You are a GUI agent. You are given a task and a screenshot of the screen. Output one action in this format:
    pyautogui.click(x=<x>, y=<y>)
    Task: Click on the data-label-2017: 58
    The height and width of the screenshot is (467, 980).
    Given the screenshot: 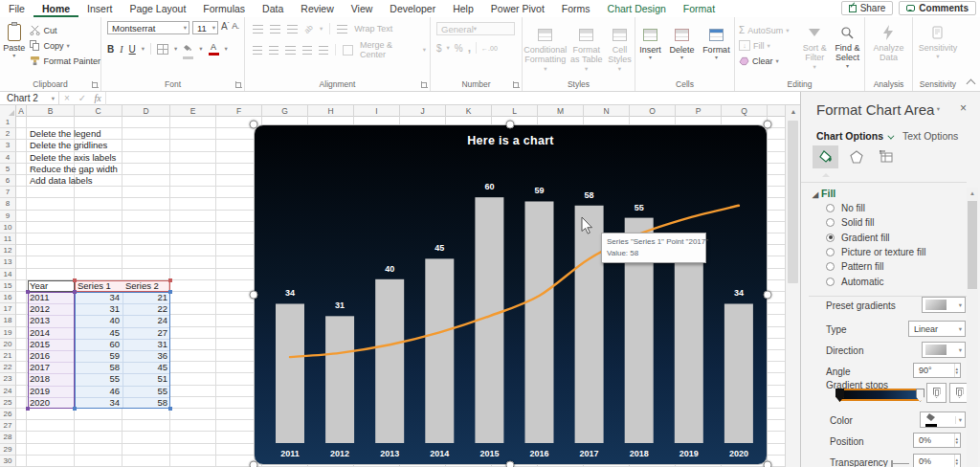 What is the action you would take?
    pyautogui.click(x=590, y=195)
    